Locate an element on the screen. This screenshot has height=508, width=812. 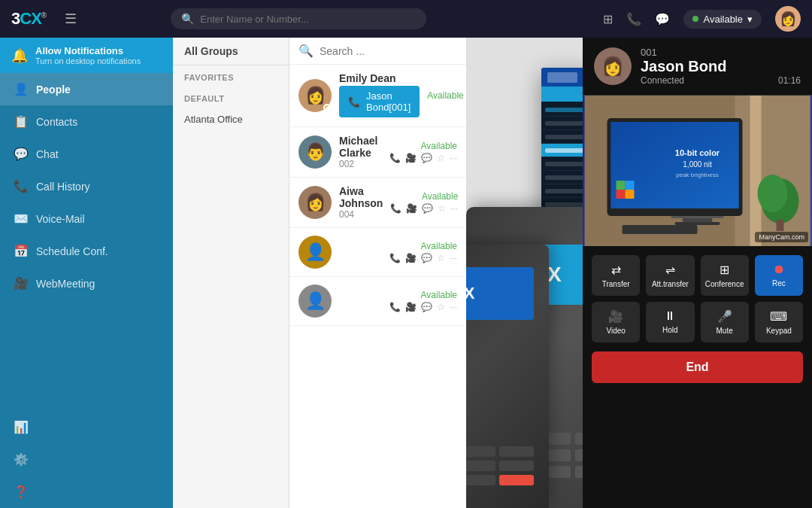
search-icon: 🔍 is located at coordinates (188, 19).